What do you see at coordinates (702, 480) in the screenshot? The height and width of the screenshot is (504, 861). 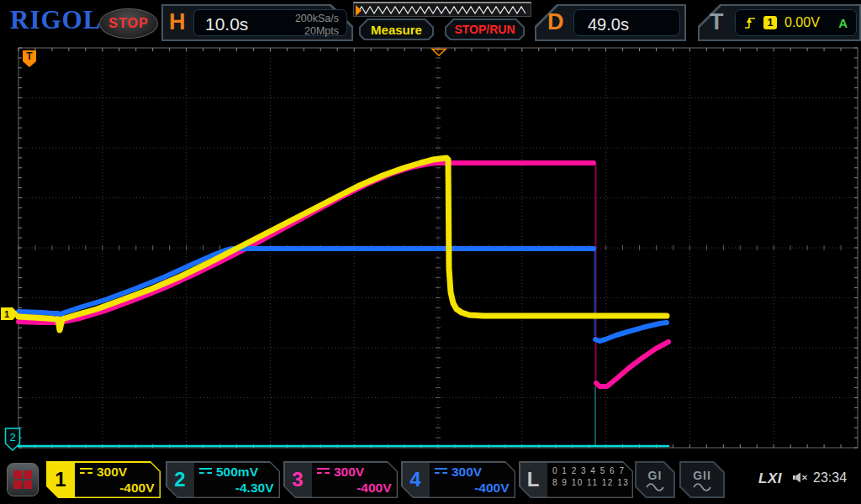 I see `g2-function-button: GII` at bounding box center [702, 480].